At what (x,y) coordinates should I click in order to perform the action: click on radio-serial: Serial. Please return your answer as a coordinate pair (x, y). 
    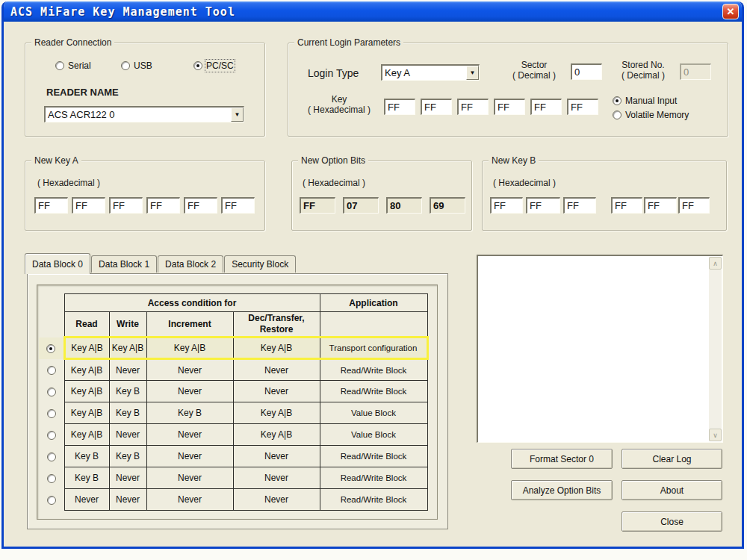
    Looking at the image, I should click on (73, 66).